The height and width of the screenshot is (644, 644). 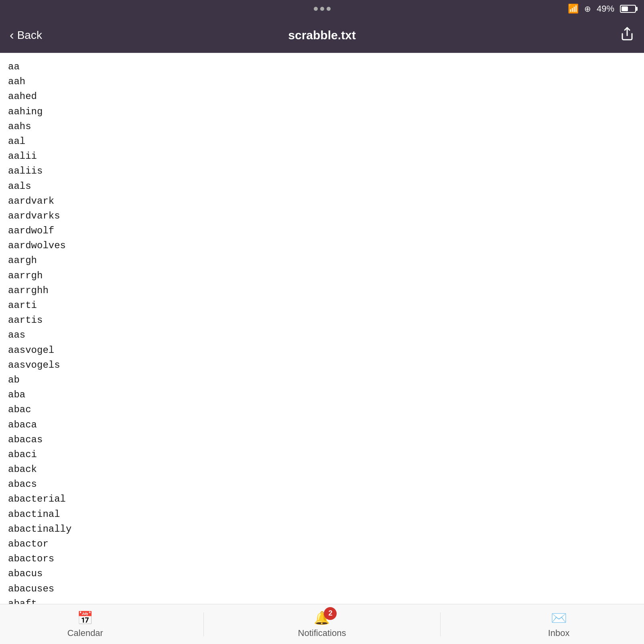 What do you see at coordinates (322, 127) in the screenshot?
I see `list-item: aahs` at bounding box center [322, 127].